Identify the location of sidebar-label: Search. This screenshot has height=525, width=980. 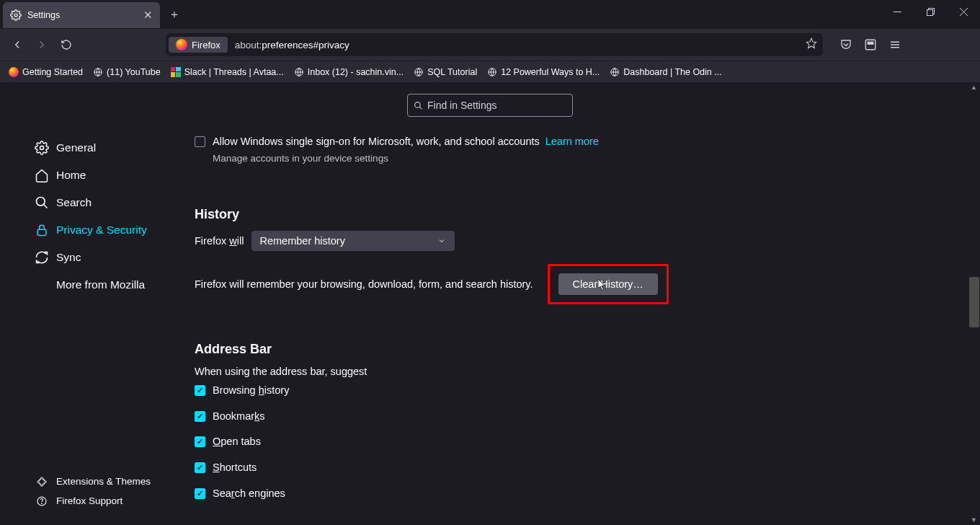
(74, 203).